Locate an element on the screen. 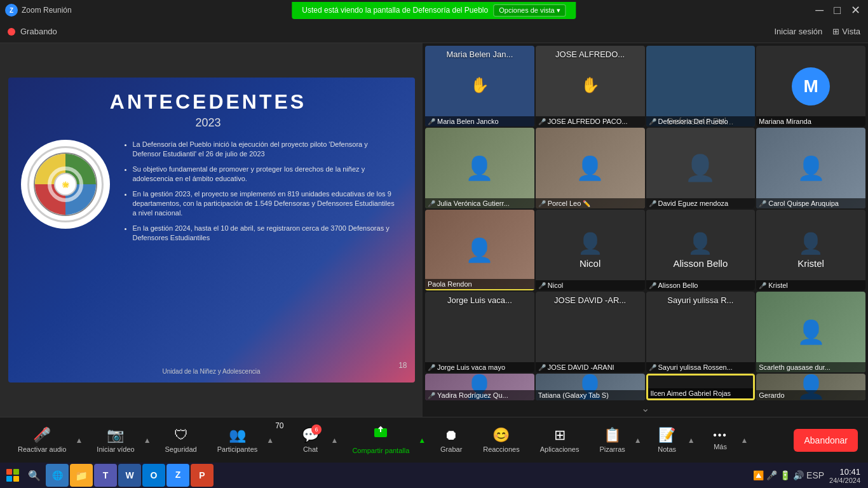 This screenshot has width=868, height=488. participant-tile: JOSE DAVID -AR... 🎤 JOSE DAVID -ARANI is located at coordinates (590, 332).